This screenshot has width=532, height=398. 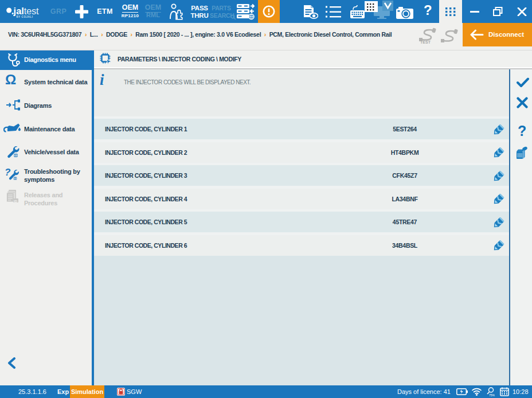 I want to click on svg-text: 75%, so click(x=492, y=395).